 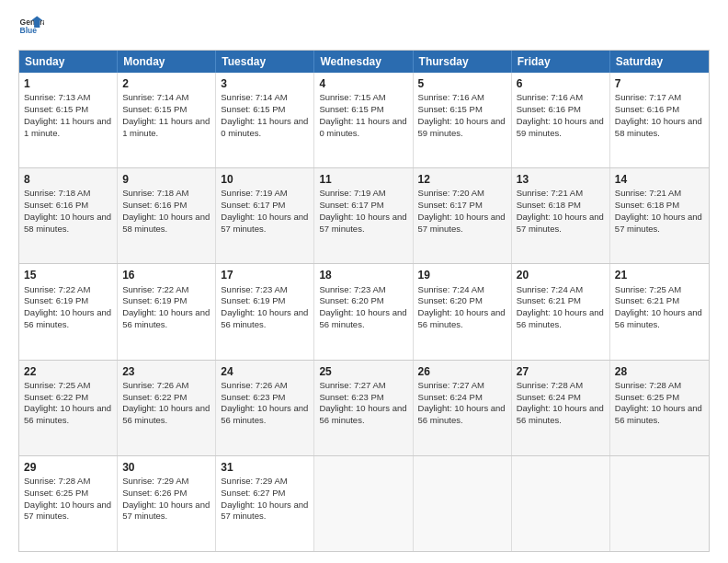 I want to click on day-info: Sunset: 6:25 PM, so click(x=660, y=397).